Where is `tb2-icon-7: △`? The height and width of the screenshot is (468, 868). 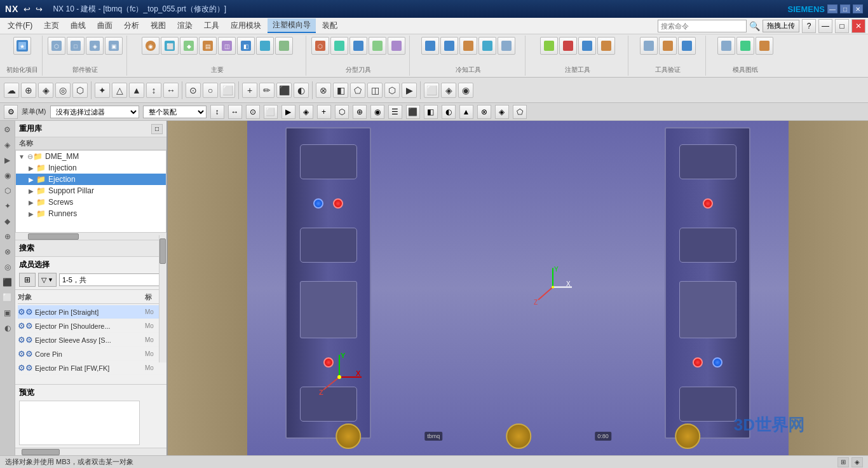
tb2-icon-7: △ is located at coordinates (119, 90).